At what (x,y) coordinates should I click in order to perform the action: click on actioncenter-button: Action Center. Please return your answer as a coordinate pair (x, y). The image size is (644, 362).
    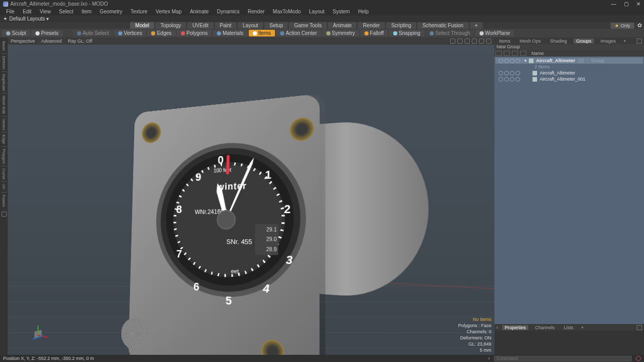
    Looking at the image, I should click on (299, 33).